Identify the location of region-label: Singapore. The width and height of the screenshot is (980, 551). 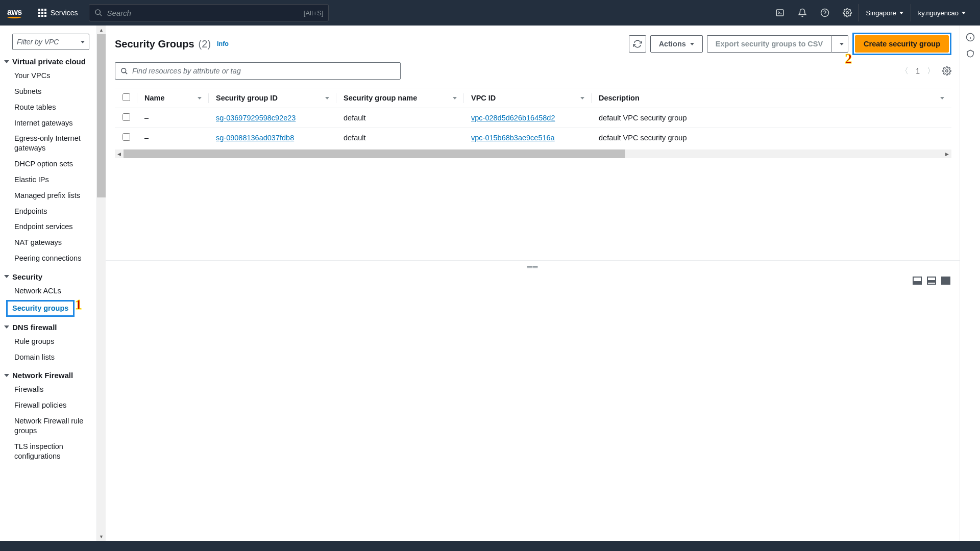
(881, 13).